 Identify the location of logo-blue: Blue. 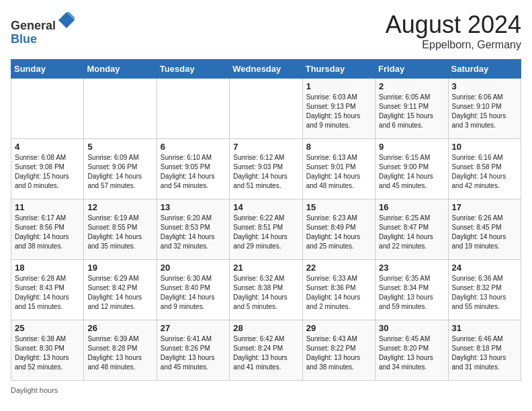
(24, 39).